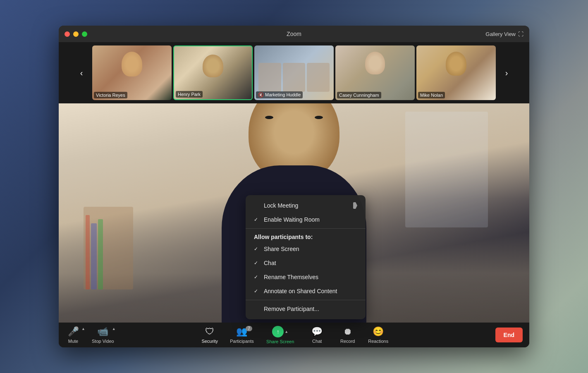  Describe the element at coordinates (286, 332) in the screenshot. I see `share-arrow: ▲` at that location.